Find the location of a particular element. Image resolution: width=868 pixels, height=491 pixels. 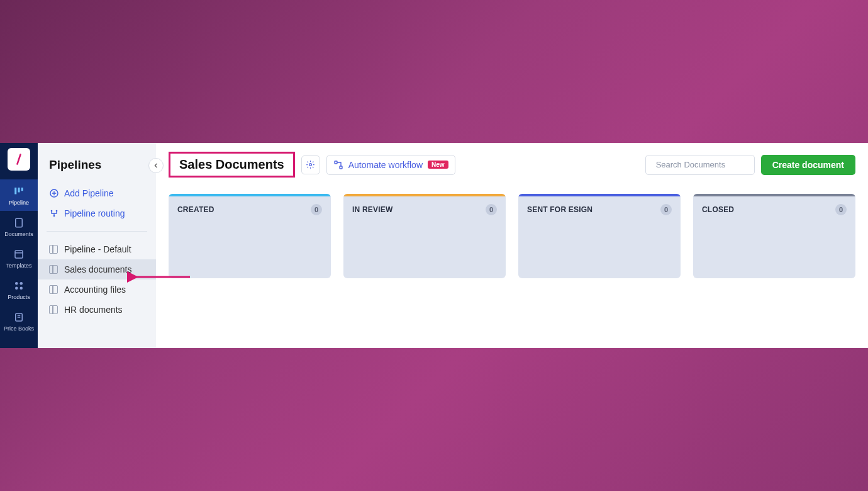

nav-label: Documents is located at coordinates (19, 234).